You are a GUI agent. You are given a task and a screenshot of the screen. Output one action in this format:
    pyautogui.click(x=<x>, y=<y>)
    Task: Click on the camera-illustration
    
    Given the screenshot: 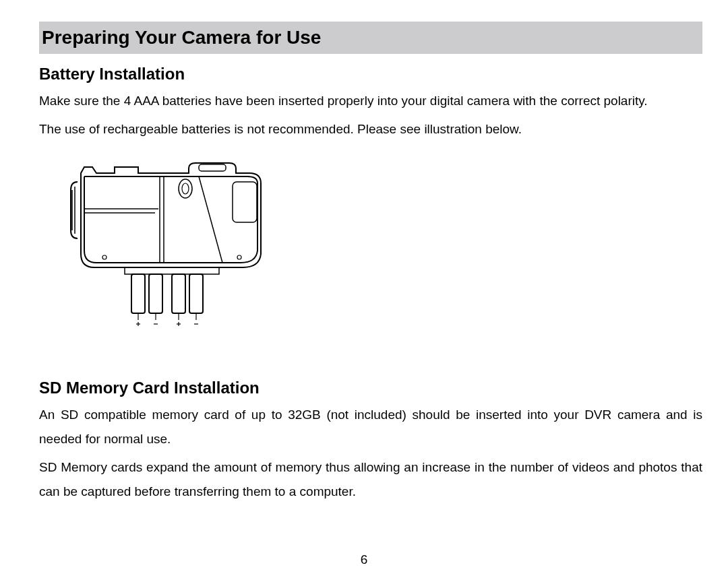 What is the action you would take?
    pyautogui.click(x=169, y=244)
    